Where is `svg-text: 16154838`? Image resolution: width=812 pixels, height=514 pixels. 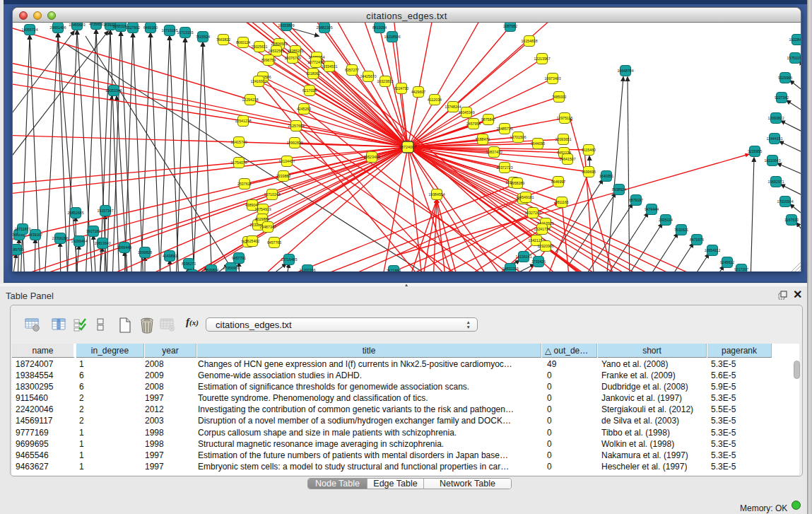 svg-text: 16154838 is located at coordinates (529, 41).